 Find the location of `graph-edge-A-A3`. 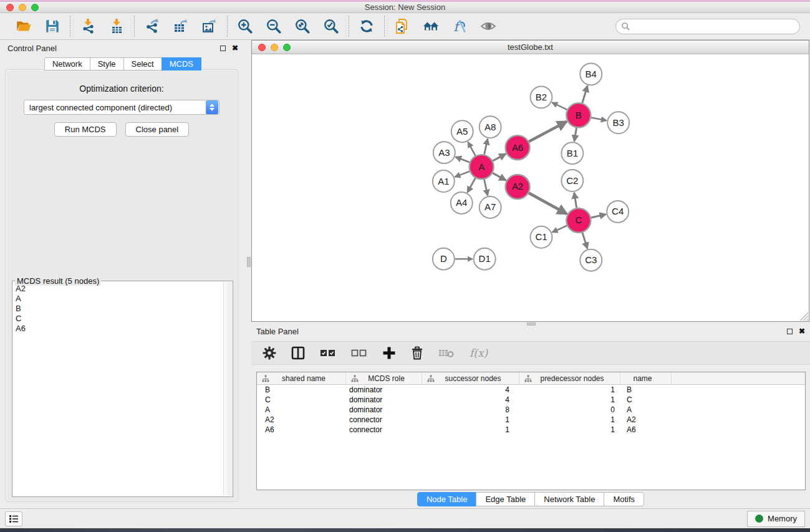

graph-edge-A-A3 is located at coordinates (463, 160).